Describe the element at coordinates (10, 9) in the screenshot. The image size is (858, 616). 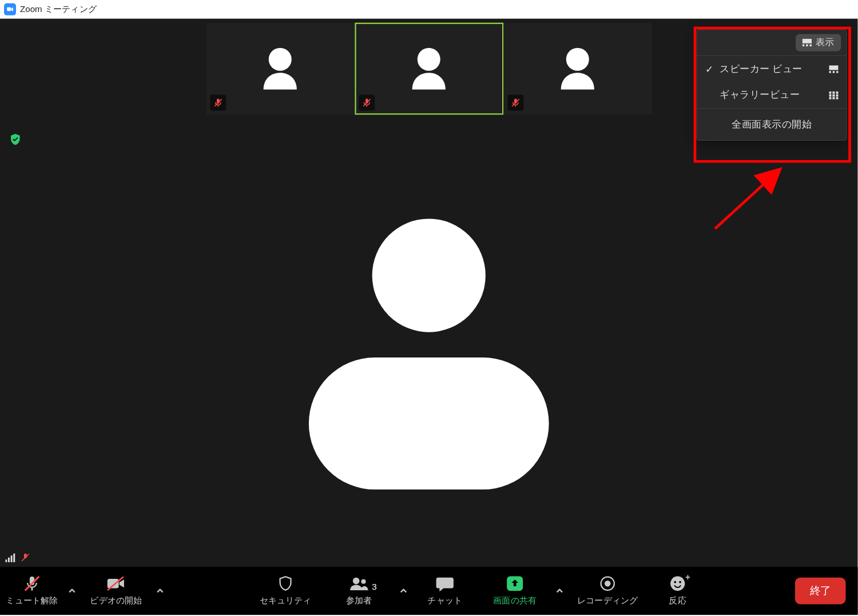
I see `zoom-app-icon` at that location.